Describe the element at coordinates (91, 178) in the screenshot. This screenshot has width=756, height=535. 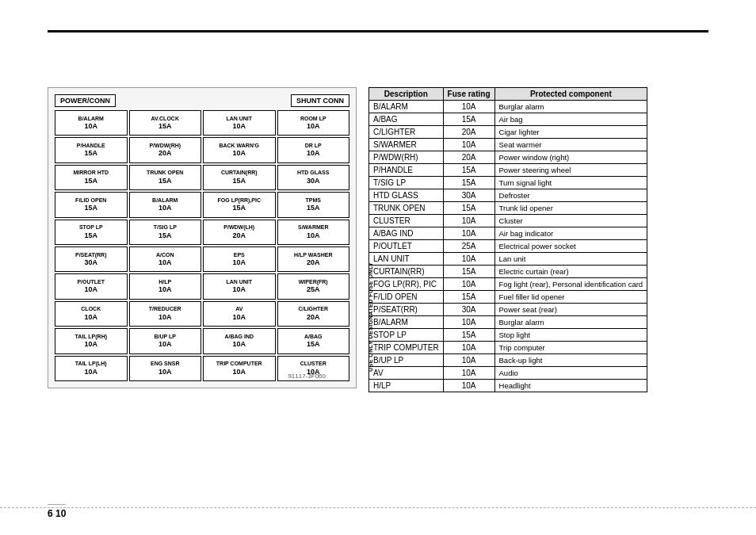
I see `fuse-cell: MIRROR HTD15A` at that location.